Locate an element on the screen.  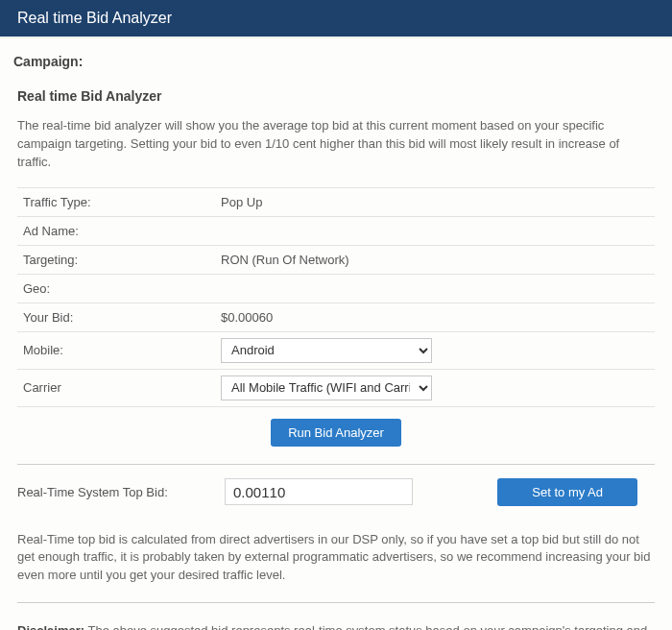
explanation-note: Real-Time top bid is calculated from dir… is located at coordinates (336, 553).